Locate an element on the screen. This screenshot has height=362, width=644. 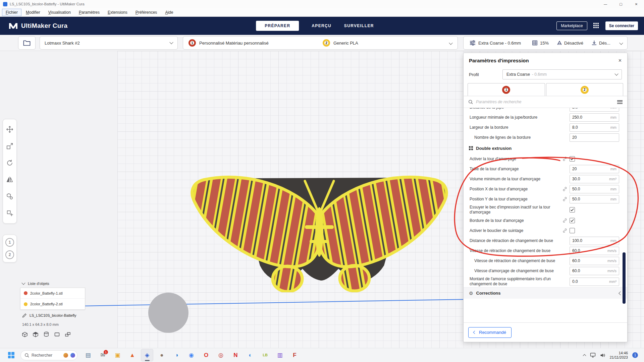
print-settings-selector: Extra Coarse - 0.6mm 15% Désactivé Dés..… is located at coordinates (545, 43).